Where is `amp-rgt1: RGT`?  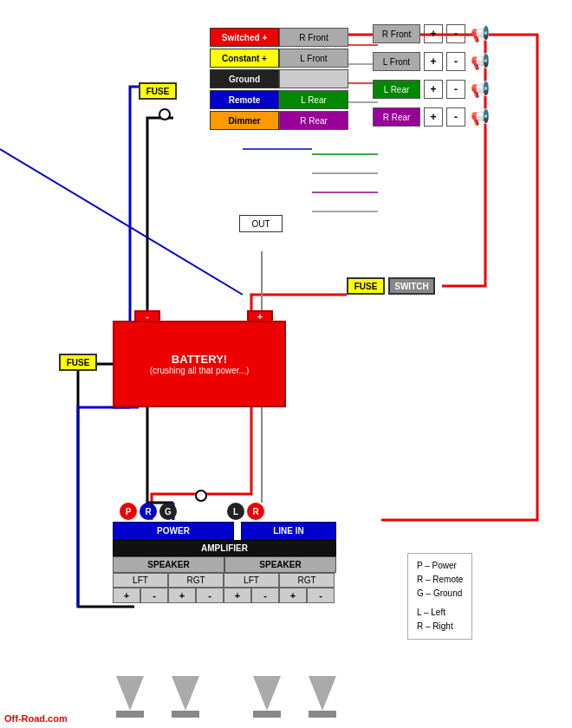 amp-rgt1: RGT is located at coordinates (196, 581).